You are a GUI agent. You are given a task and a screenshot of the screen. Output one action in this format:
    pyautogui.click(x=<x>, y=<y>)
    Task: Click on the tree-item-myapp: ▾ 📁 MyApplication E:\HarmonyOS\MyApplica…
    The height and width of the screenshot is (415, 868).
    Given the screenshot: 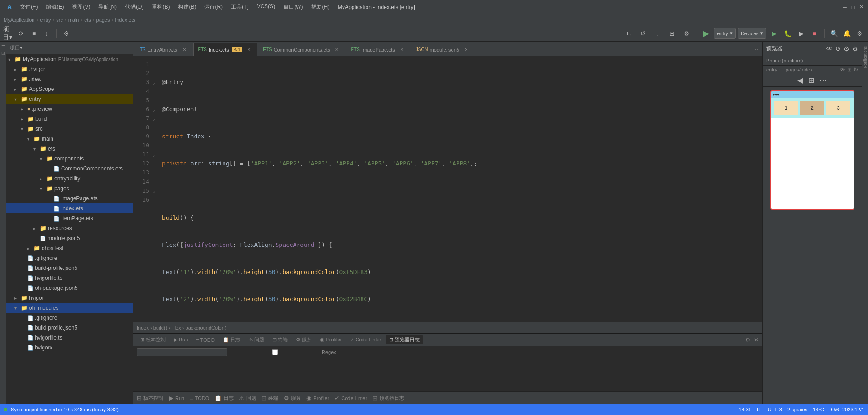 What is the action you would take?
    pyautogui.click(x=70, y=59)
    